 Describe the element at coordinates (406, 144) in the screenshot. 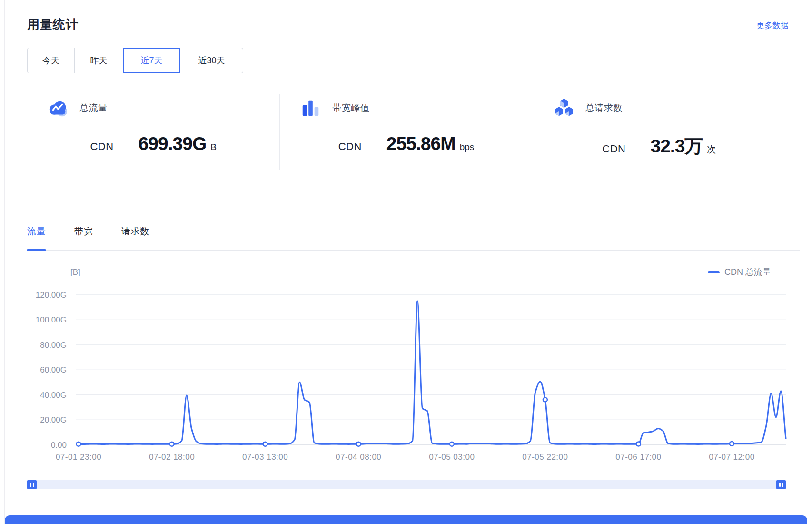

I see `stat-value-row: CDN 255.86M bps` at that location.